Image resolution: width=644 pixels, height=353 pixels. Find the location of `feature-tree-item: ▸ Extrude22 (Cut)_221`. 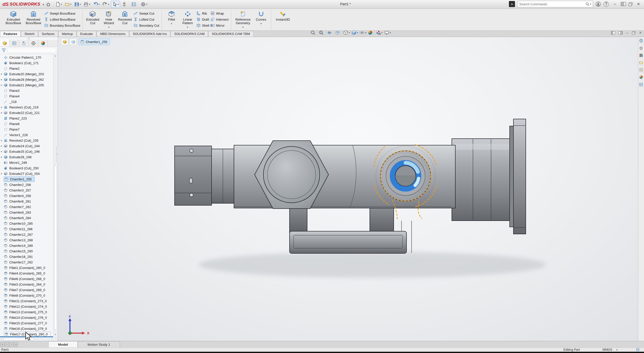

feature-tree-item: ▸ Extrude22 (Cut)_221 is located at coordinates (29, 113).